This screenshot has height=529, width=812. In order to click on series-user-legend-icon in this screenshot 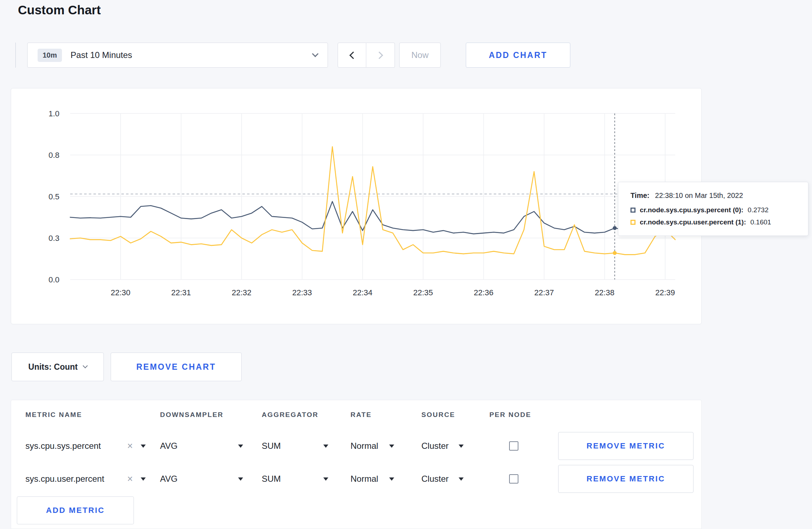, I will do `click(633, 222)`.